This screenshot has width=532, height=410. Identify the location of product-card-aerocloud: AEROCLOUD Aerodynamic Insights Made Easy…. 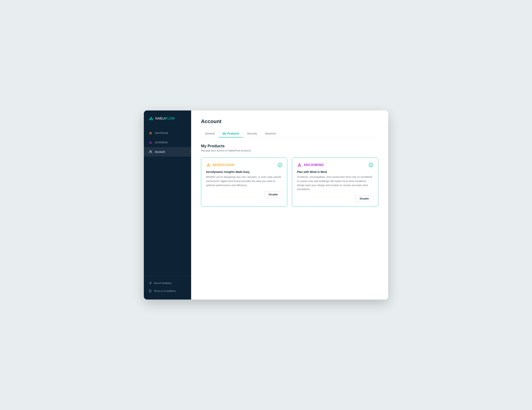
(244, 182).